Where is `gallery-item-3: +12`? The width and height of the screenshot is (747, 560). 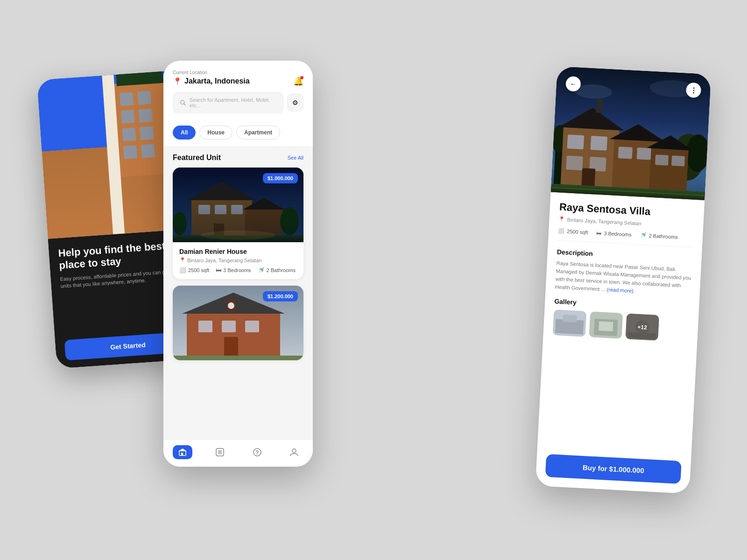 gallery-item-3: +12 is located at coordinates (642, 328).